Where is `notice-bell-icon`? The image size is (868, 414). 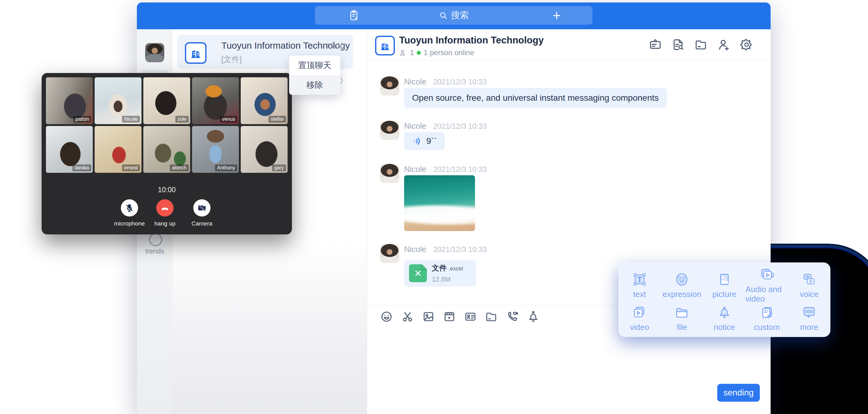 notice-bell-icon is located at coordinates (724, 312).